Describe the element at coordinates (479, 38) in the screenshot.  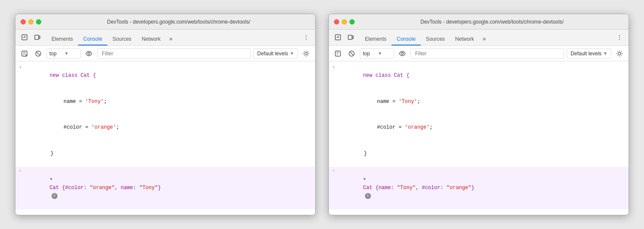
I see `tab-bar-right: Elements Console Sources Network » ⋮` at that location.